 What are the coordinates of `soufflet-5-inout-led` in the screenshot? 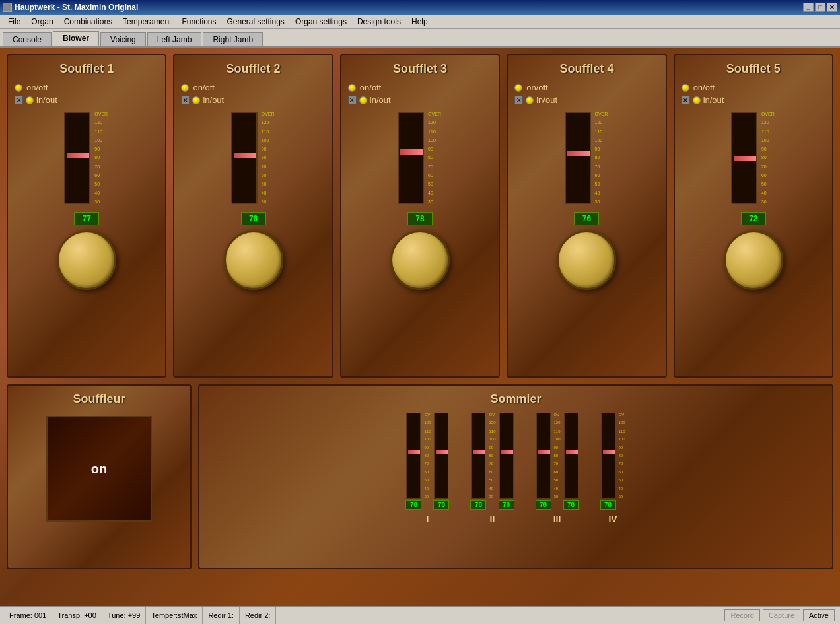 It's located at (697, 100).